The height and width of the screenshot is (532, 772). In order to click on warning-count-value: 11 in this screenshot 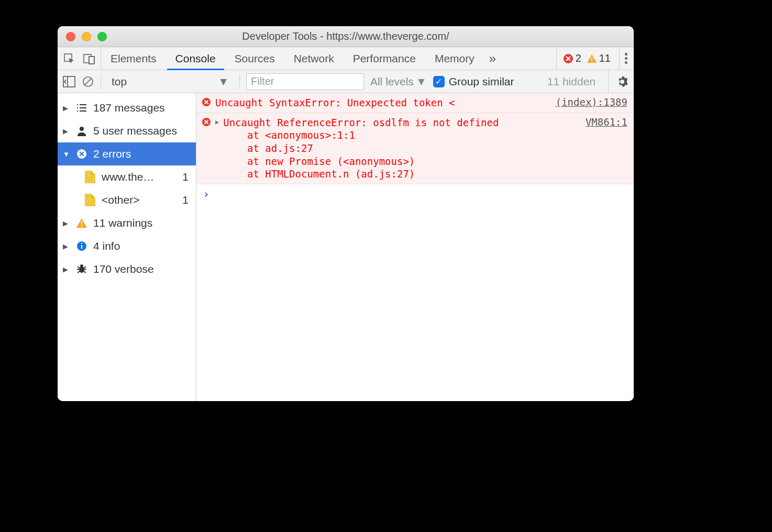, I will do `click(605, 59)`.